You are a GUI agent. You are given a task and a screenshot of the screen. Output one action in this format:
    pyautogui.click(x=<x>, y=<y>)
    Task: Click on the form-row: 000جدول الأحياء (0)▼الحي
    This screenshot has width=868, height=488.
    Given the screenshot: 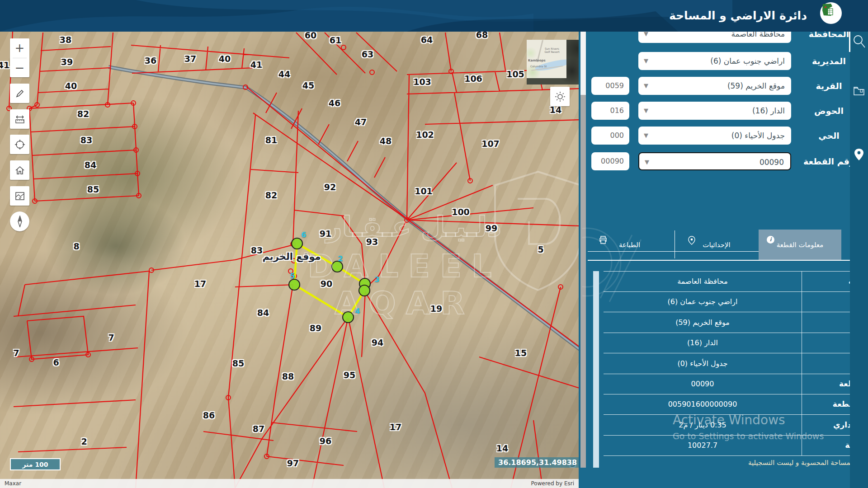 What is the action you would take?
    pyautogui.click(x=723, y=136)
    